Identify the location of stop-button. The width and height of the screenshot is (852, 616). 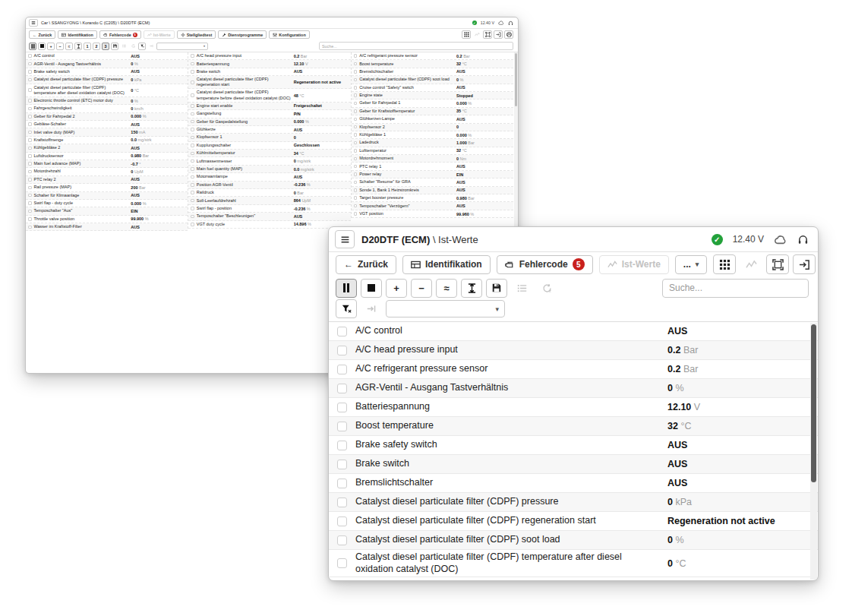
(42, 46).